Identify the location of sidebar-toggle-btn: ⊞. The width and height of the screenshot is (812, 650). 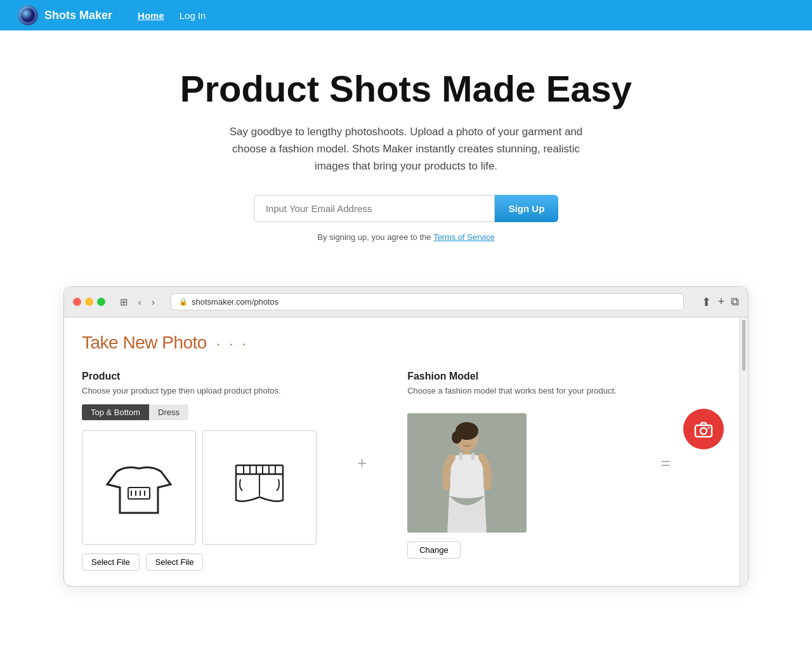
(124, 302).